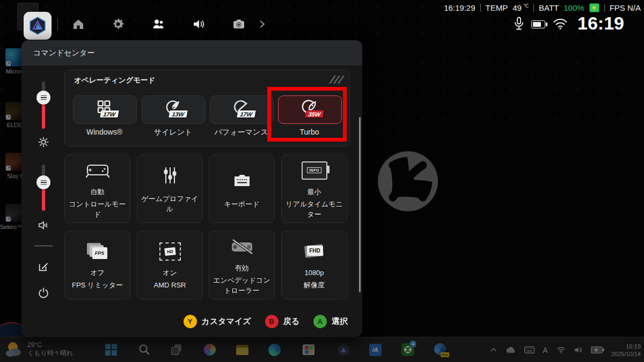 This screenshot has height=362, width=644. Describe the element at coordinates (309, 350) in the screenshot. I see `microsoft-store-icon` at that location.